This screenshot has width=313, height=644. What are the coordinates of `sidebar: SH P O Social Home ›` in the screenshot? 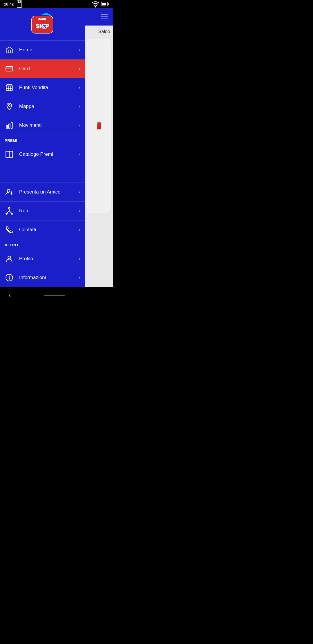 It's located at (42, 148).